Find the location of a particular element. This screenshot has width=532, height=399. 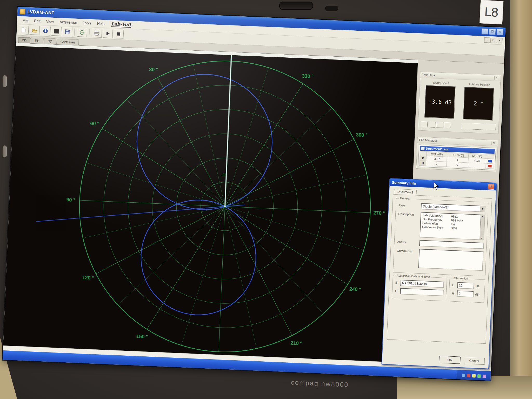

chevron-down-icon: ▼ is located at coordinates (482, 209).